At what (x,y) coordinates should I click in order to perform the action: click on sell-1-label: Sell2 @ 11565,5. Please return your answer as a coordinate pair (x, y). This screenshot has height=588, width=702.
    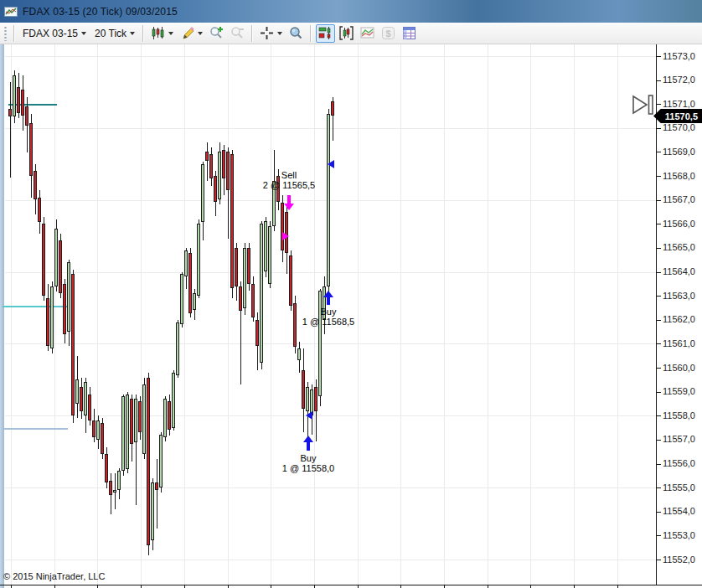
    Looking at the image, I should click on (289, 180).